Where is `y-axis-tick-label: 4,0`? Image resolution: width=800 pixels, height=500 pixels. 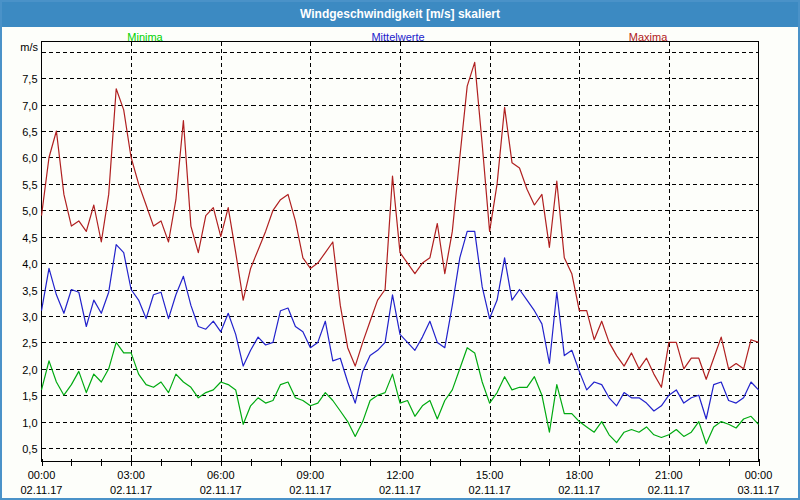
y-axis-tick-label: 4,0 is located at coordinates (30, 264).